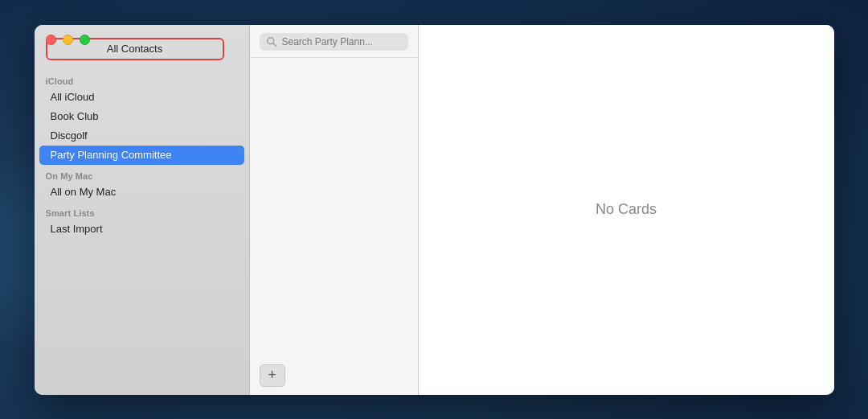  Describe the element at coordinates (272, 42) in the screenshot. I see `search-icon` at that location.